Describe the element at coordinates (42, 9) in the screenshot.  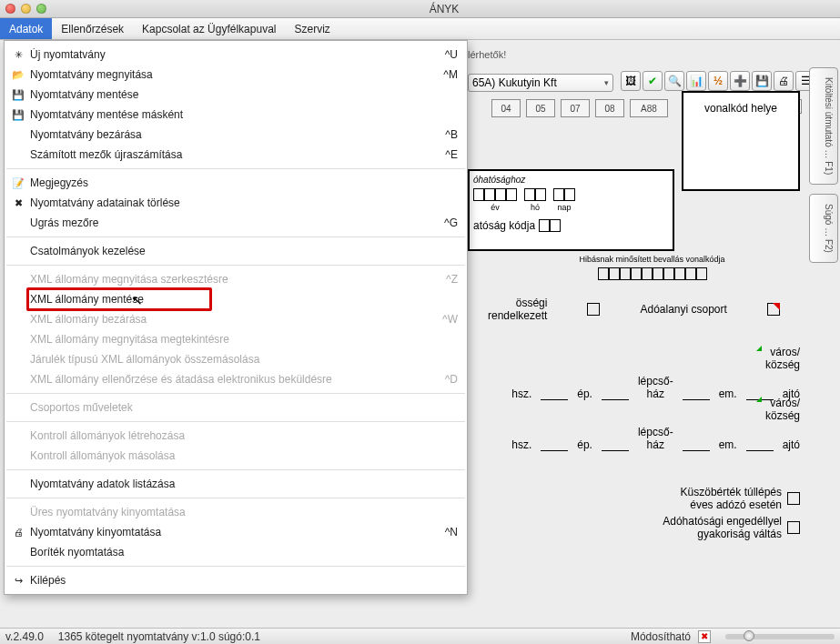
I see `zoom-window-button` at that location.